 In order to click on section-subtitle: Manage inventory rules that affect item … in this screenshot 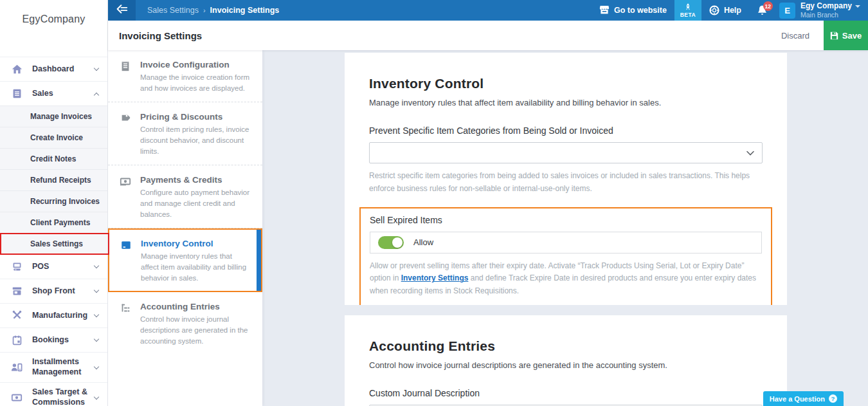, I will do `click(566, 103)`.